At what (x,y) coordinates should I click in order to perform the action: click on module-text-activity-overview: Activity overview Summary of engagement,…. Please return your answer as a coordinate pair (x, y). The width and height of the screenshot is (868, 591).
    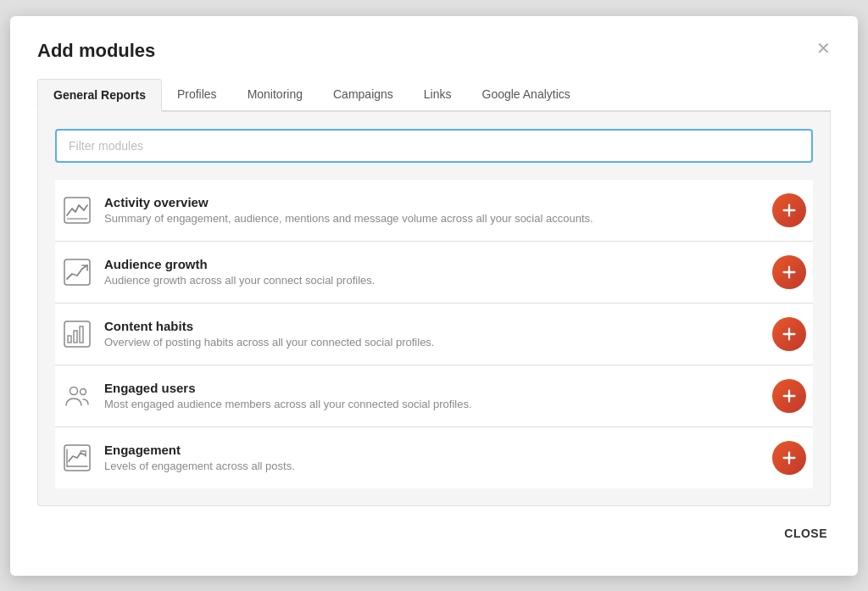
    Looking at the image, I should click on (431, 210).